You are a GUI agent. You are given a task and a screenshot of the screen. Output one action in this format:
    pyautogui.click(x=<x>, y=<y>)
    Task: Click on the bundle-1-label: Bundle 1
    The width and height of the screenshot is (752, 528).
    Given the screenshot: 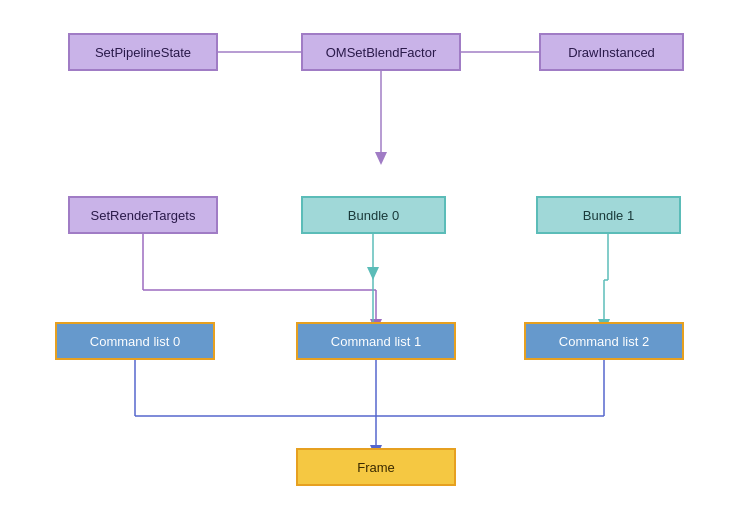 What is the action you would take?
    pyautogui.click(x=608, y=216)
    